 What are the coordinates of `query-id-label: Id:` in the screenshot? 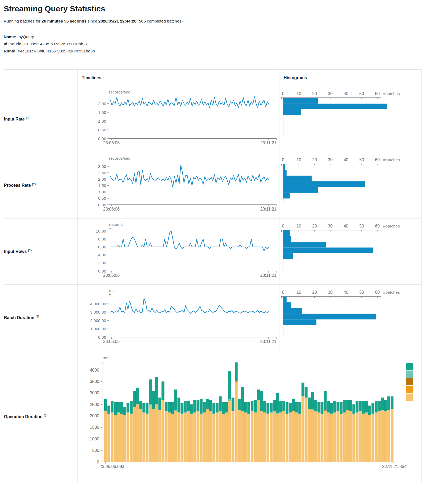 It's located at (6, 44).